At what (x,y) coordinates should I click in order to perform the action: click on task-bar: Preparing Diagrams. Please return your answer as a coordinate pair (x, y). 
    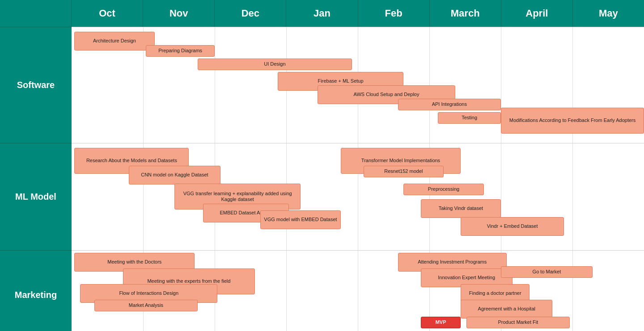
    Looking at the image, I should click on (180, 51).